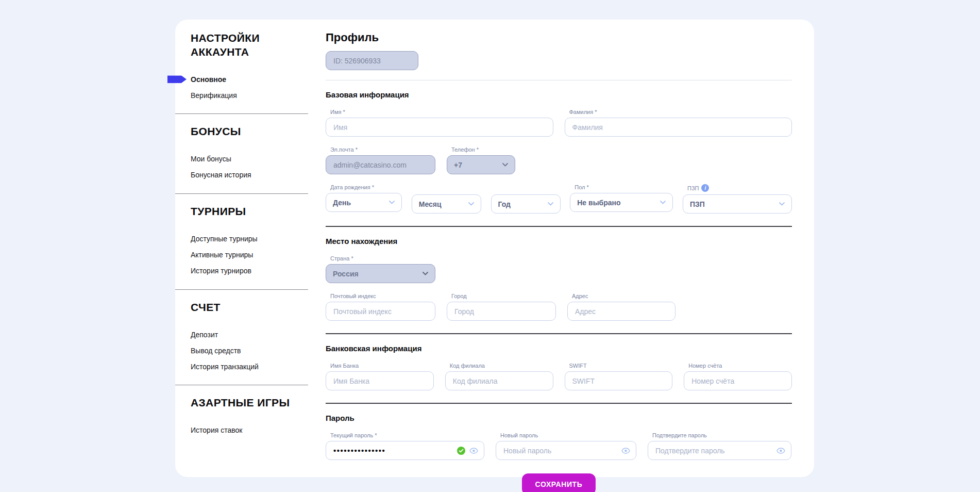  Describe the element at coordinates (526, 204) in the screenshot. I see `dob-year-select: Год` at that location.